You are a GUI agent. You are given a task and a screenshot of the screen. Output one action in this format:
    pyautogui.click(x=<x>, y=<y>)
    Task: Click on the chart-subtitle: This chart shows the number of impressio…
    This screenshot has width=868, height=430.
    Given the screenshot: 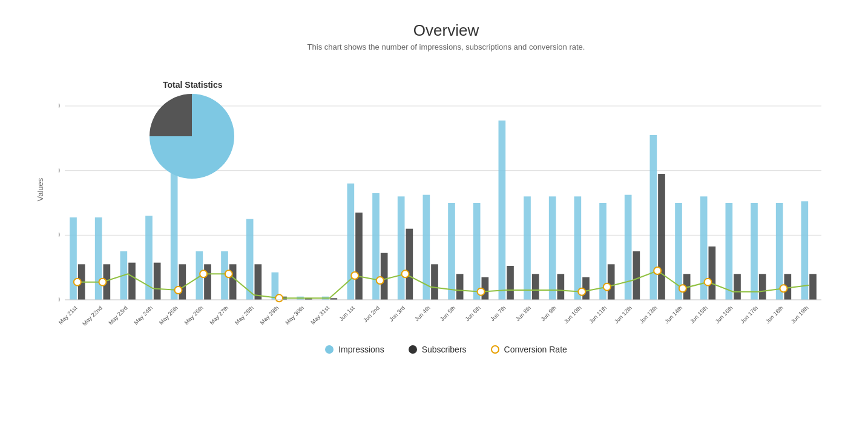 What is the action you would take?
    pyautogui.click(x=446, y=47)
    